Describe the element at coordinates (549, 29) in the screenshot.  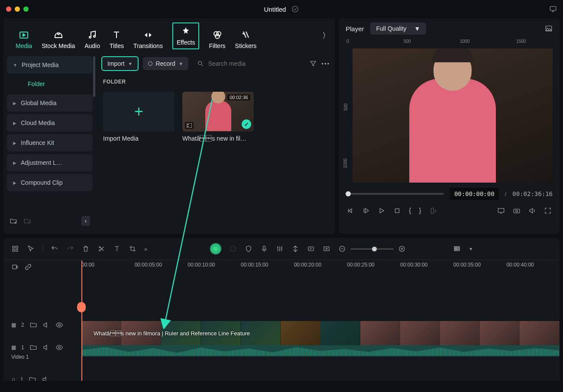
I see `snapshot-icon` at that location.